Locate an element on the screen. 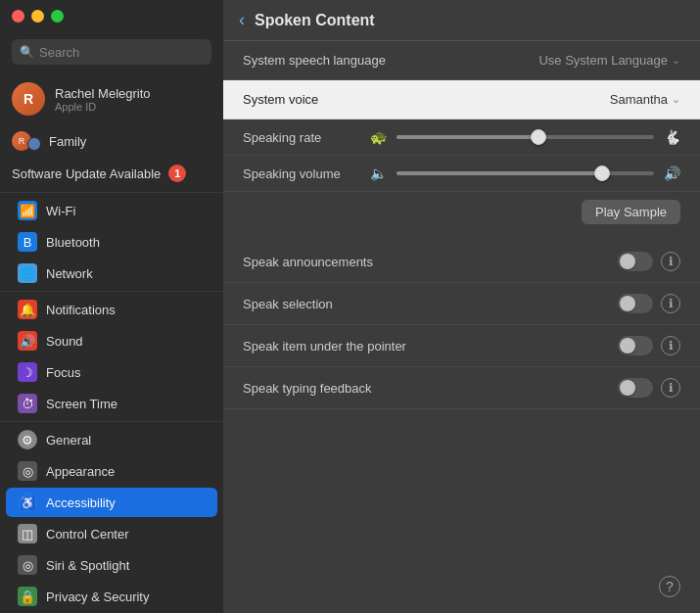 Image resolution: width=700 pixels, height=613 pixels. sidebar-item-sound: 🔊 Sound is located at coordinates (112, 341).